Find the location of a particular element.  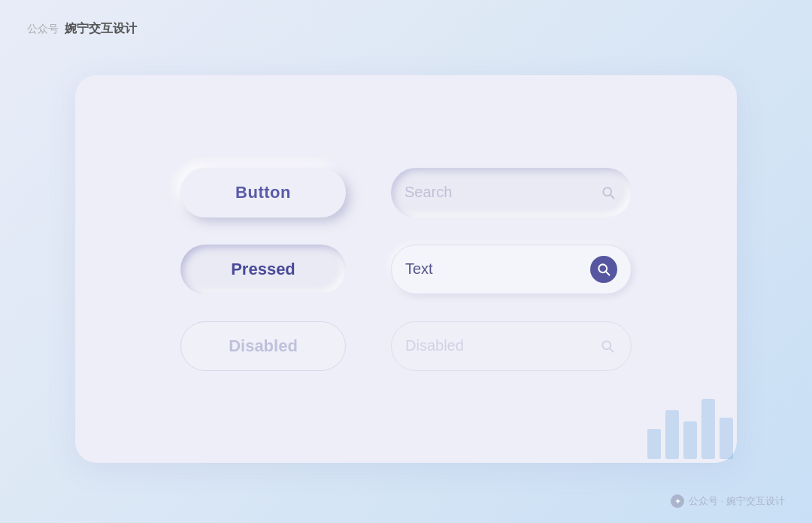

search-pressed: Text is located at coordinates (511, 269).